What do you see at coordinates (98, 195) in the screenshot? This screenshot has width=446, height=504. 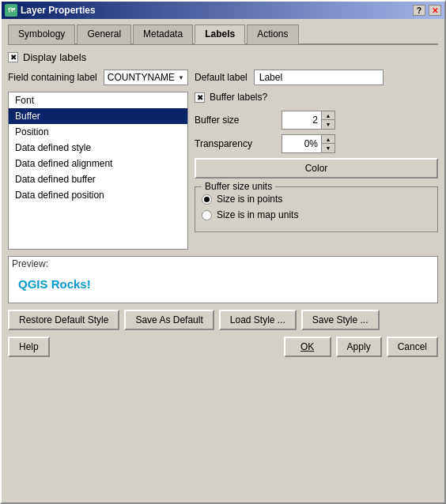 I see `list-item-data-defined-position: Data defined position` at bounding box center [98, 195].